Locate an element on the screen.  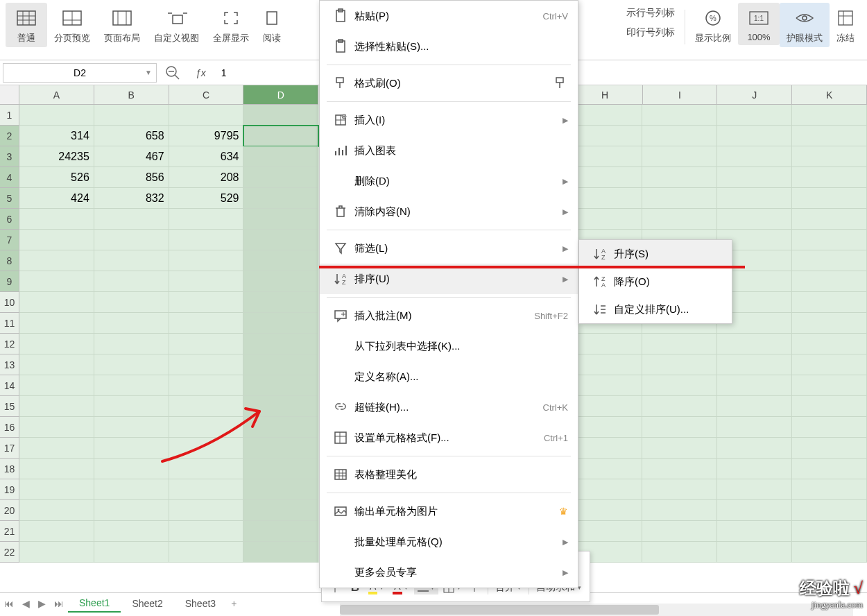
cell: 467 is located at coordinates (132, 157).